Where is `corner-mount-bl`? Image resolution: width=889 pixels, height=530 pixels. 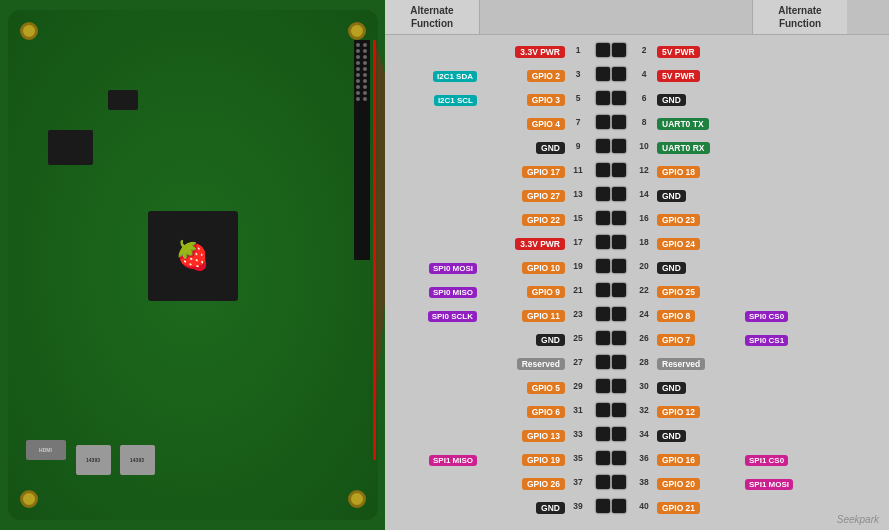
corner-mount-bl is located at coordinates (29, 499).